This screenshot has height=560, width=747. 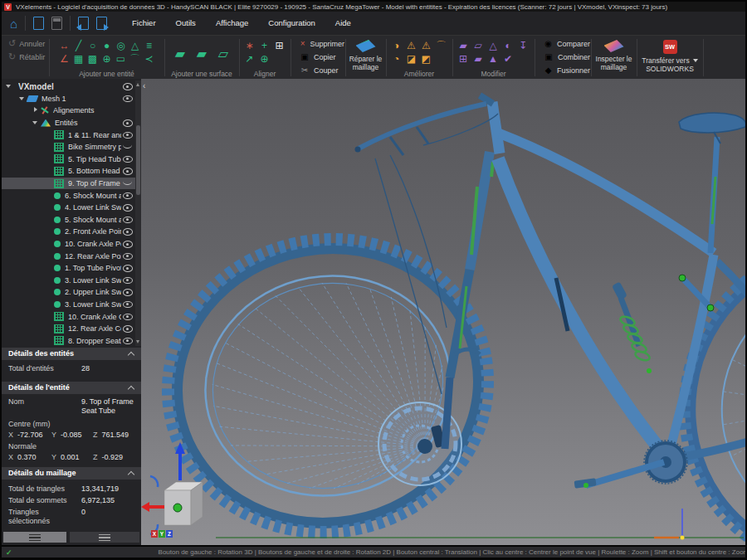 I want to click on scroll-down-icon, so click(x=138, y=342).